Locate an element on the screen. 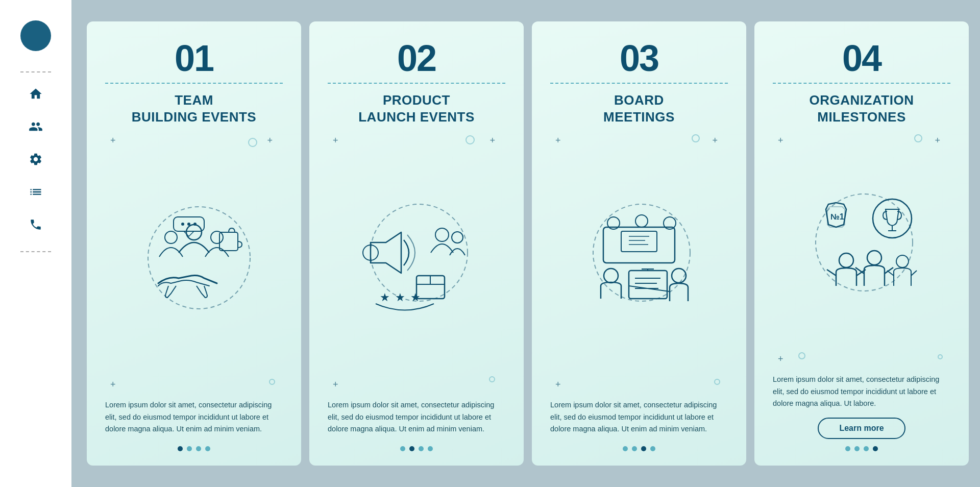 The height and width of the screenshot is (487, 980). card-2-divider is located at coordinates (416, 83).